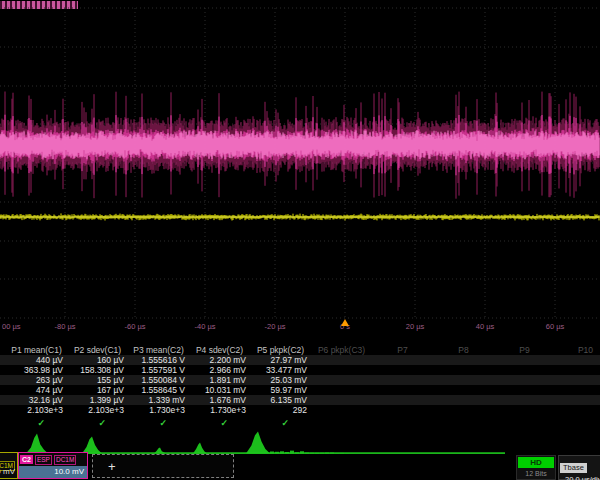 The image size is (600, 480). Describe the element at coordinates (578, 350) in the screenshot. I see `measure-header-p10: P10` at that location.